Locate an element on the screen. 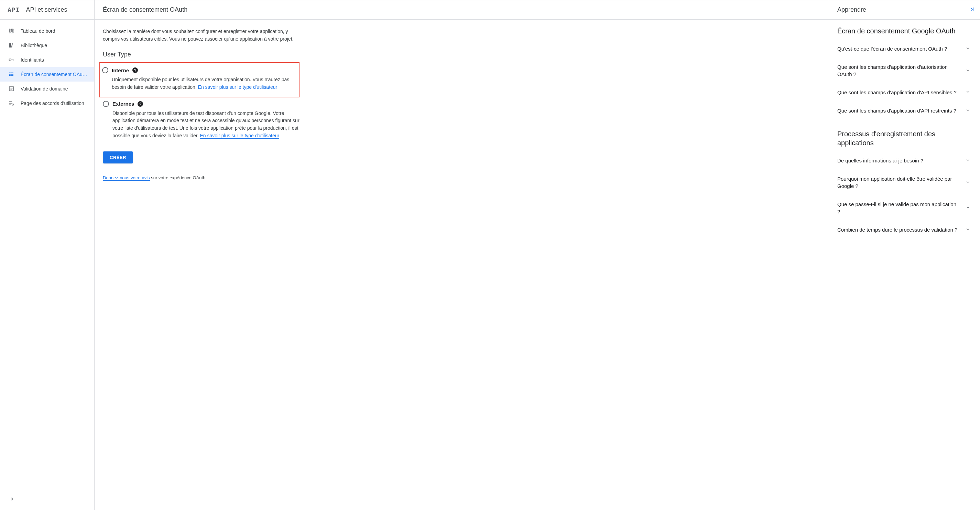 The width and height of the screenshot is (980, 510). sidebar-item-label: Identifiants is located at coordinates (32, 60).